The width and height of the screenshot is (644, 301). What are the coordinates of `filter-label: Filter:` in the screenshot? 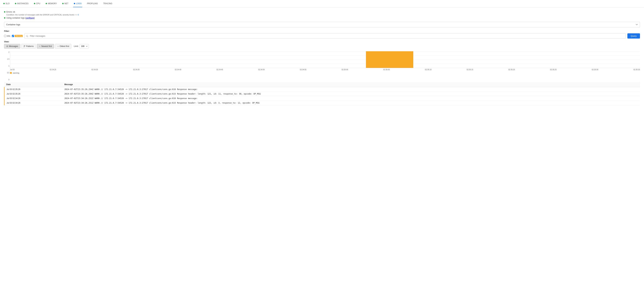 It's located at (322, 31).